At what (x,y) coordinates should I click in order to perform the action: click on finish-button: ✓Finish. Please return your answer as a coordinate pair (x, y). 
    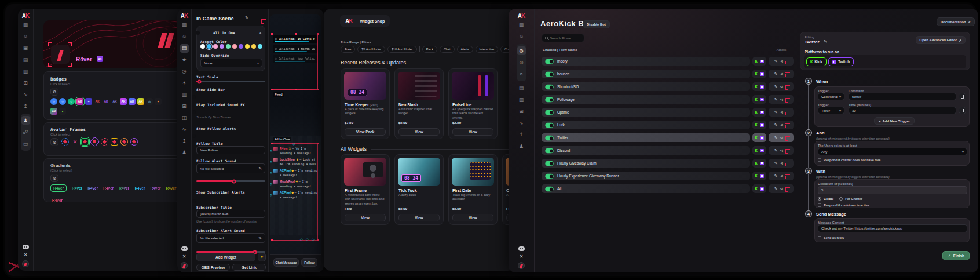
    Looking at the image, I should click on (956, 256).